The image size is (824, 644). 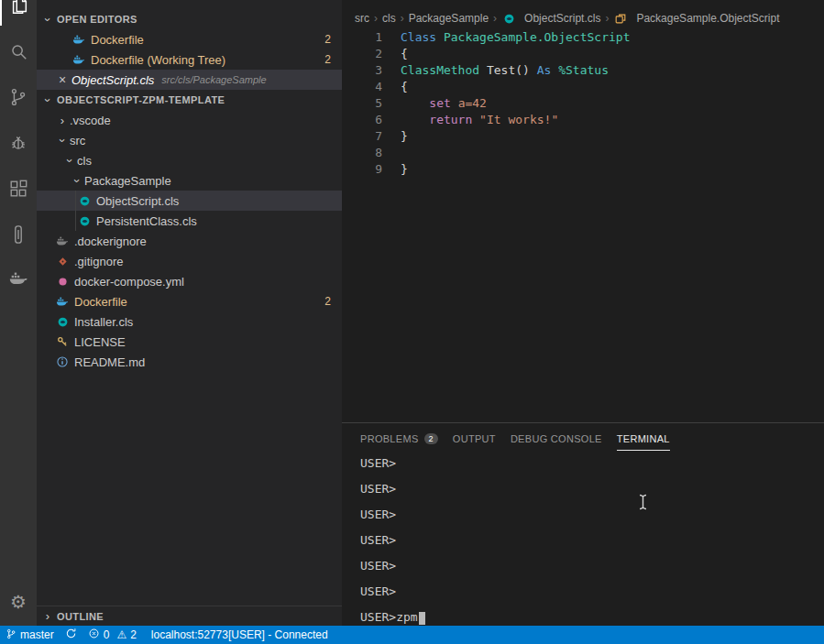 I want to click on folder-label: .vscode, so click(x=90, y=121).